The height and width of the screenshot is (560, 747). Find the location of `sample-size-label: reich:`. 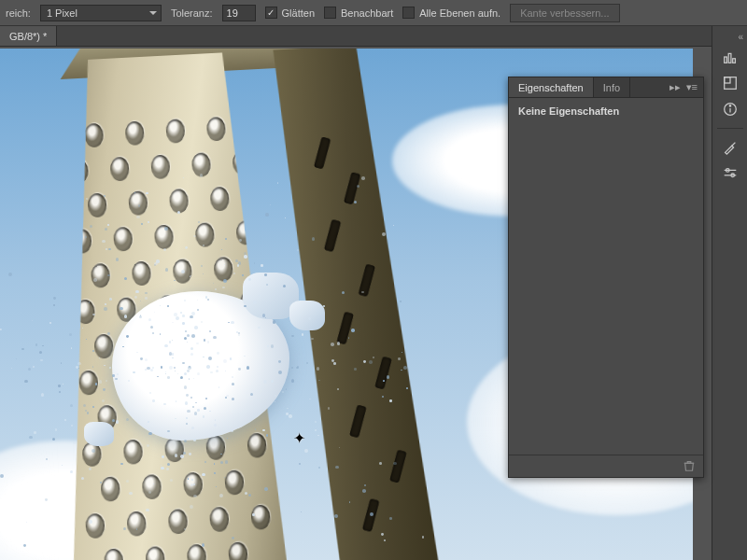

sample-size-label: reich: is located at coordinates (19, 13).